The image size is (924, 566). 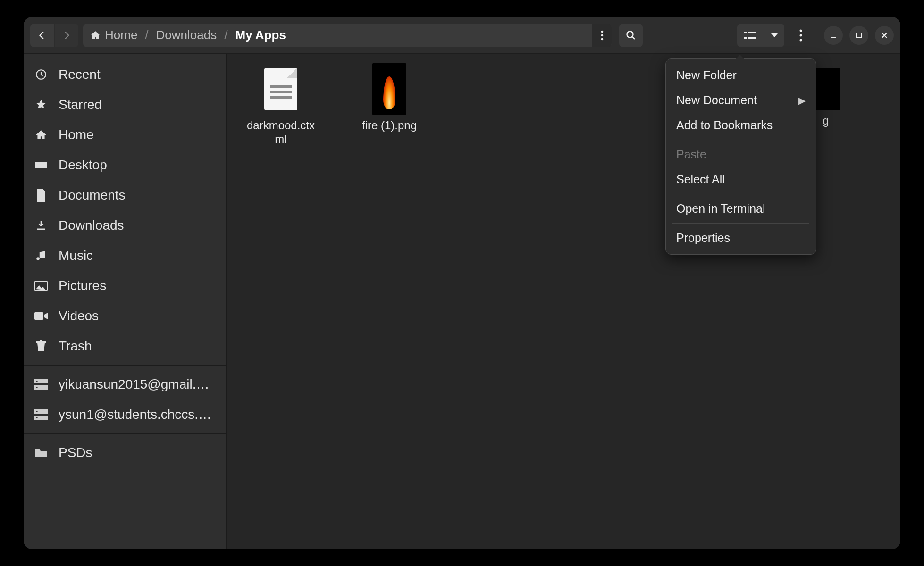 What do you see at coordinates (260, 35) in the screenshot?
I see `breadcrumb-current-label: My Apps` at bounding box center [260, 35].